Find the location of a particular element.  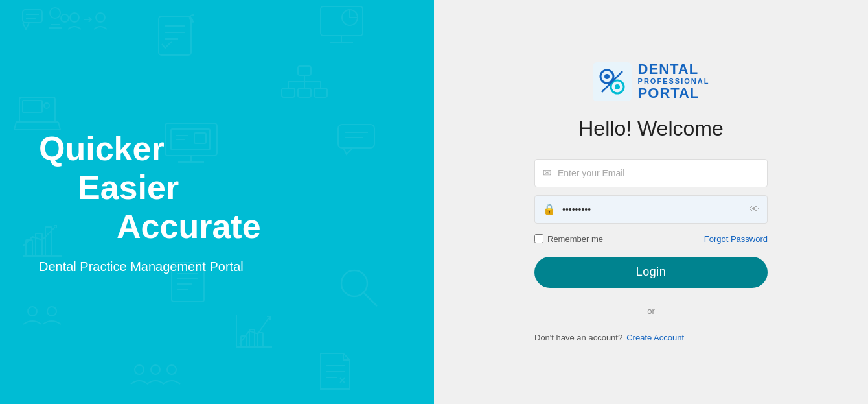

email-input-wrapper: ✉ is located at coordinates (651, 173).